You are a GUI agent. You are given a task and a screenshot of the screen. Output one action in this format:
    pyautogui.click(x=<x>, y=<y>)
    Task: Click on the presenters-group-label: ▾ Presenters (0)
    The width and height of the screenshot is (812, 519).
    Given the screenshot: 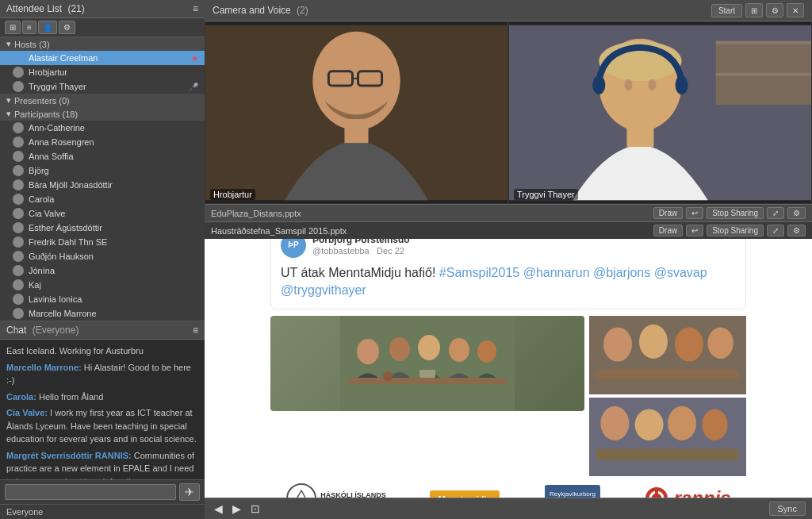 What is the action you would take?
    pyautogui.click(x=102, y=100)
    